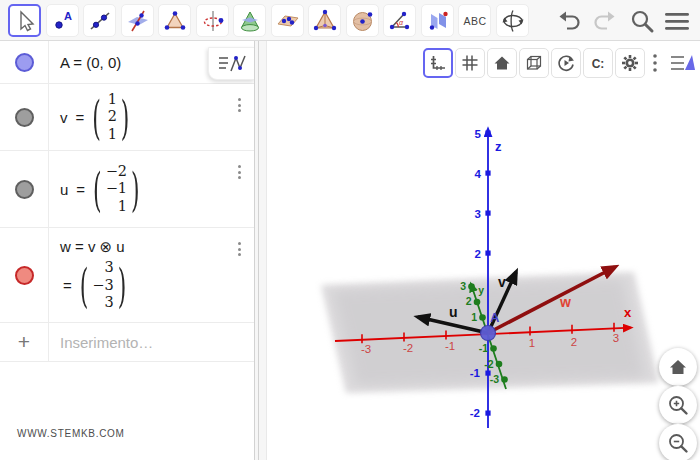 The height and width of the screenshot is (460, 700). Describe the element at coordinates (478, 254) in the screenshot. I see `svg-text: 2` at that location.